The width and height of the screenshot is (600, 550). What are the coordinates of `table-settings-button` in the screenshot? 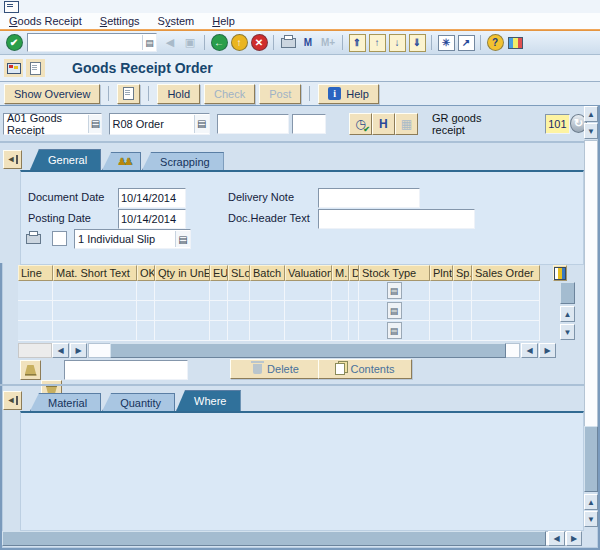 It's located at (560, 273).